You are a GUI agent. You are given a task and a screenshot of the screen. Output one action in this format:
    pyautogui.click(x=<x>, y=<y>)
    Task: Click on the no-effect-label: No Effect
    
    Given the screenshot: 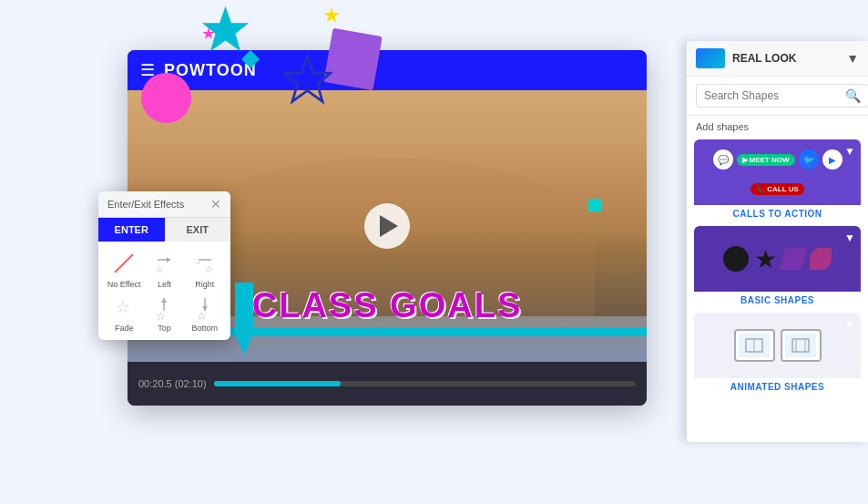 What is the action you would take?
    pyautogui.click(x=124, y=284)
    